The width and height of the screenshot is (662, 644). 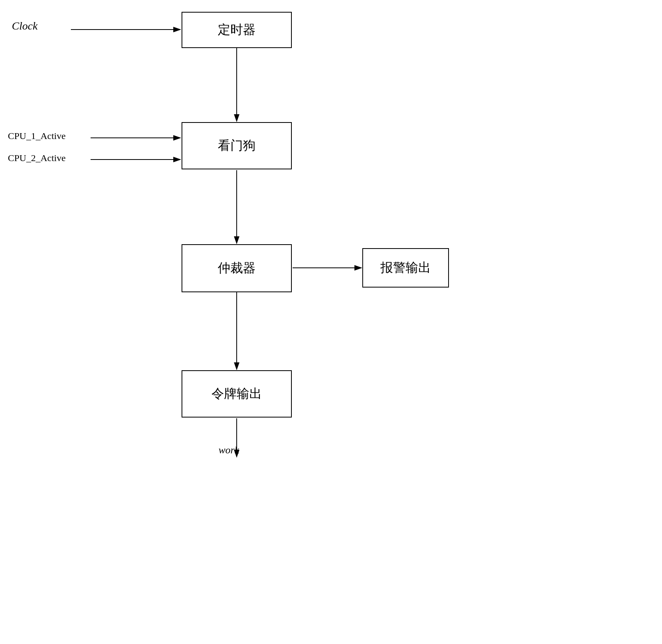 I want to click on alarm-block: 报警输出, so click(x=406, y=268).